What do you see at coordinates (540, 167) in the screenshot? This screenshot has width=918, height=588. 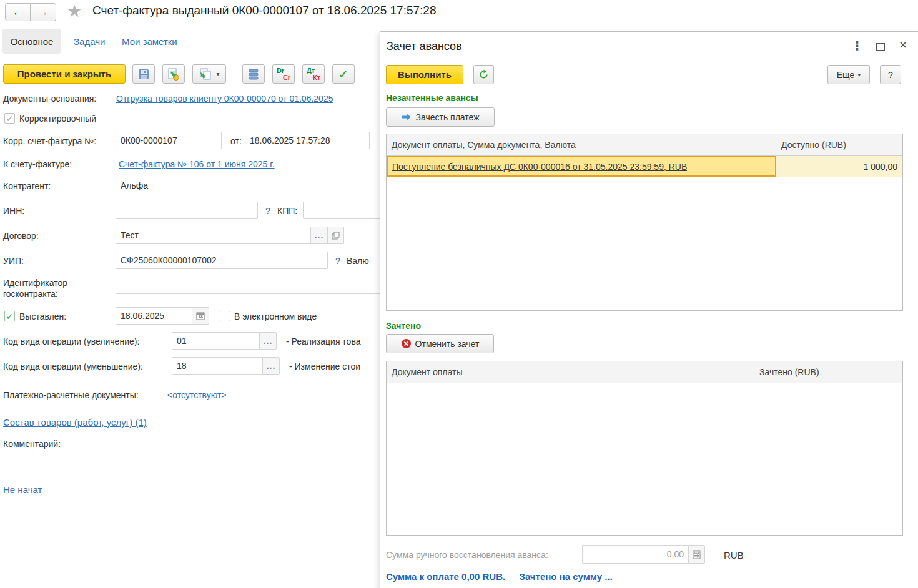 I see `payment-document-link: Поступление безналичных ДС 0К00-000016 о…` at bounding box center [540, 167].